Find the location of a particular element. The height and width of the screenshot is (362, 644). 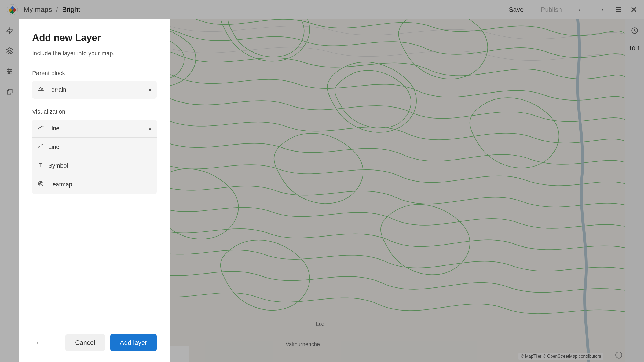

visualization-selected-value: Line is located at coordinates (98, 128).